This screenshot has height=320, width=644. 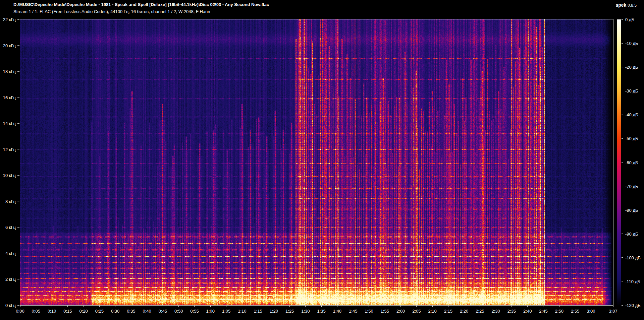 What do you see at coordinates (626, 5) in the screenshot?
I see `app-version: spek0.8.5` at bounding box center [626, 5].